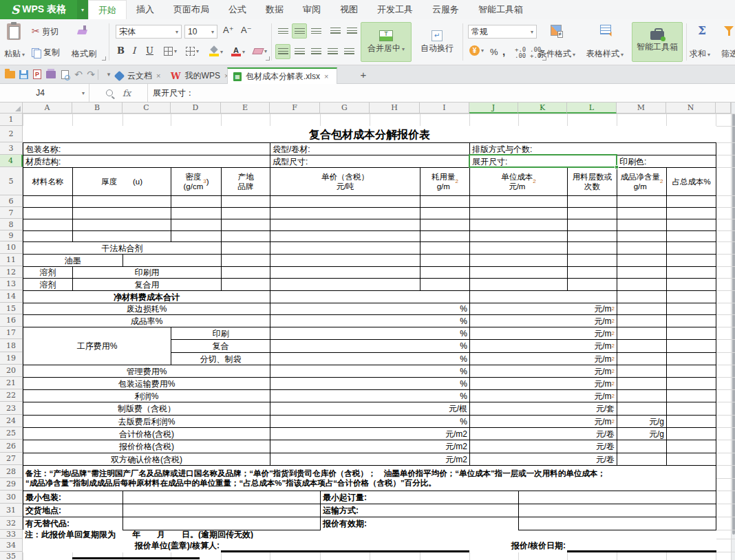  What do you see at coordinates (11, 248) in the screenshot?
I see `row-header-10: 10` at bounding box center [11, 248].